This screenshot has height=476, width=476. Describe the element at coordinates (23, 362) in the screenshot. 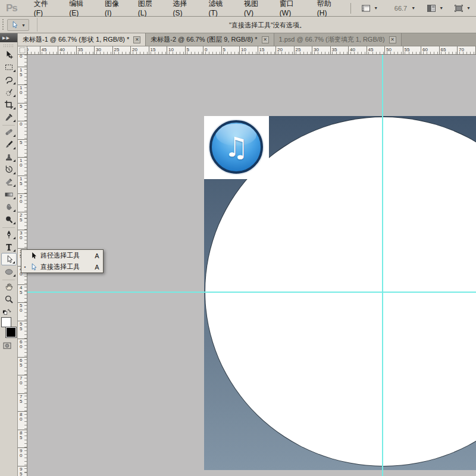

I see `vruler-label: 65` at that location.